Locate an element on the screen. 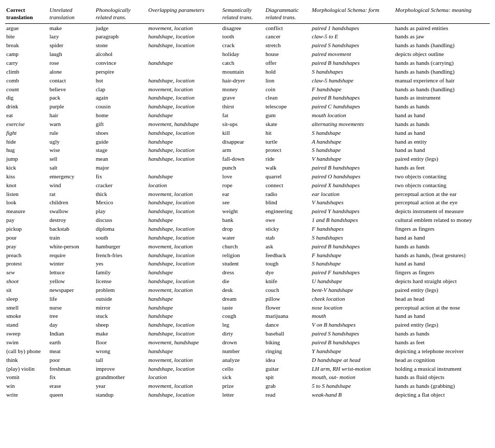 The image size is (495, 448). table-cell: money is located at coordinates (243, 89).